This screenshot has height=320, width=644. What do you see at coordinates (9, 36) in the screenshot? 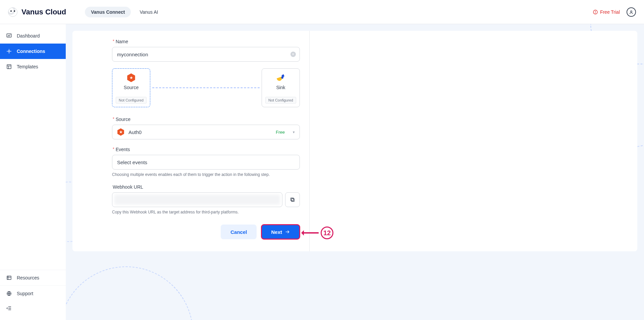
I see `dashboard-icon` at bounding box center [9, 36].